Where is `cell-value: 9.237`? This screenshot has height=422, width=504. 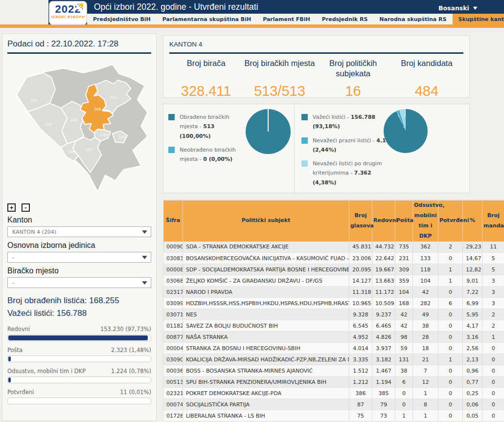
cell-value: 9.237 is located at coordinates (384, 315).